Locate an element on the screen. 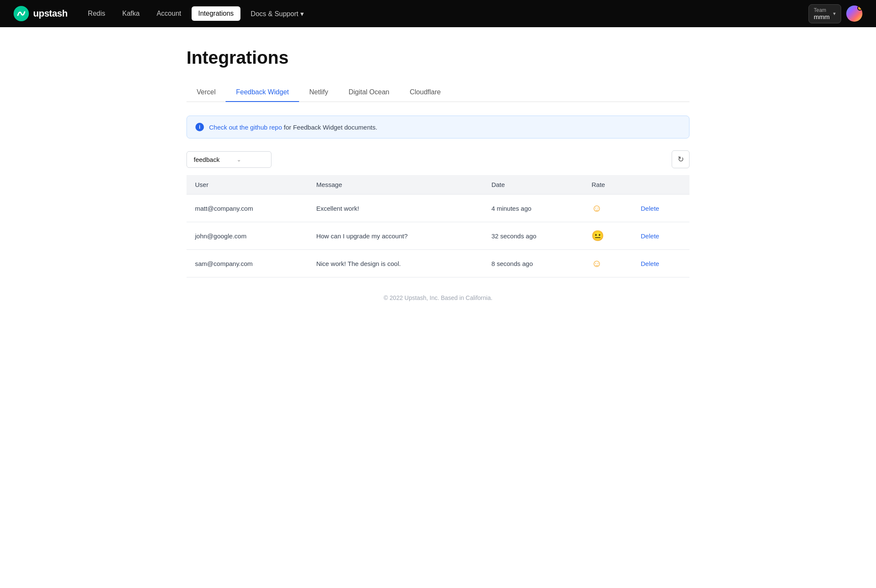 Image resolution: width=876 pixels, height=588 pixels. tabs-bar: Vercel Feedback Widget Netlify Digital O… is located at coordinates (438, 93).